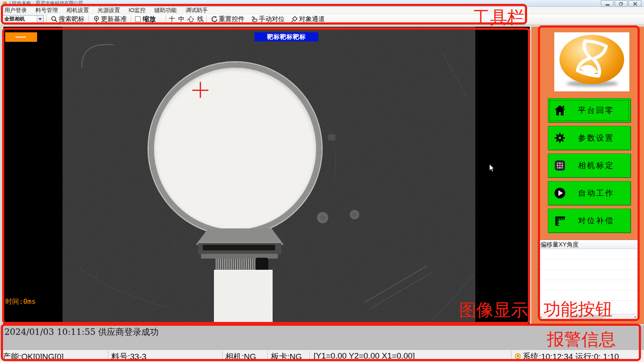 This screenshot has height=362, width=644. What do you see at coordinates (172, 19) in the screenshot?
I see `marker-cross-button: 十` at bounding box center [172, 19].